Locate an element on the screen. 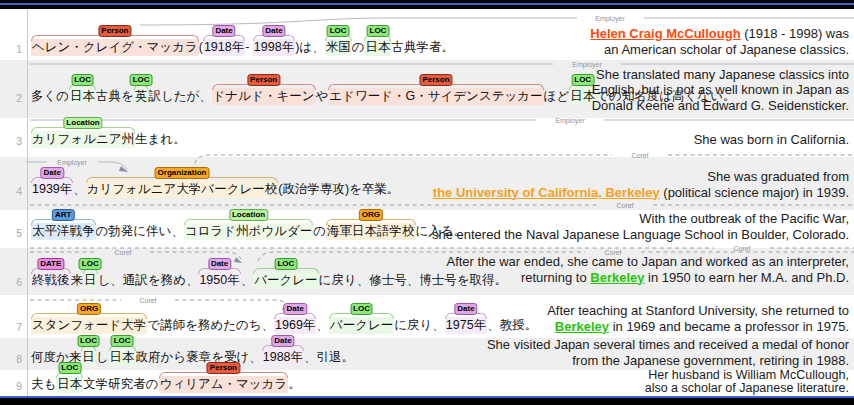 The width and height of the screenshot is (854, 405). en-text: in 1969 and became a professor in 1975. is located at coordinates (729, 326).